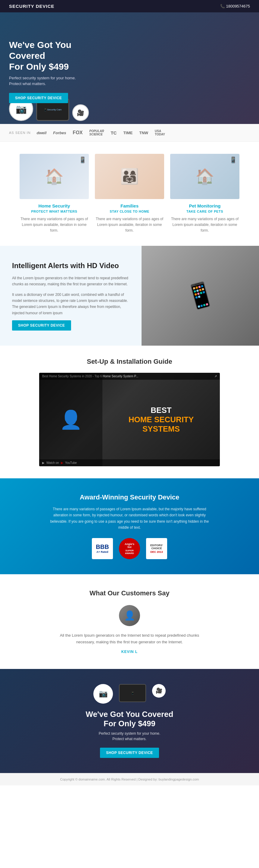 The height and width of the screenshot is (868, 259). What do you see at coordinates (102, 547) in the screenshot?
I see `bbb-text: BBB` at bounding box center [102, 547].